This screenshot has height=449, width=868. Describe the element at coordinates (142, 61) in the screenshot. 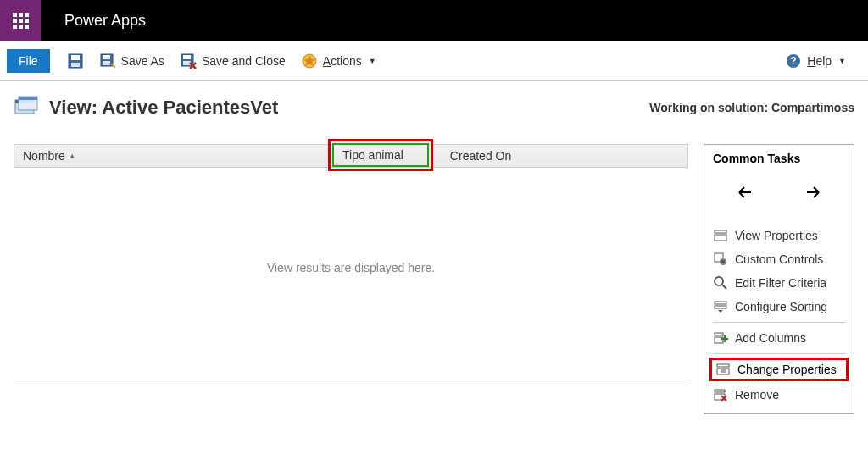

I see `save-as-label: Save As` at that location.